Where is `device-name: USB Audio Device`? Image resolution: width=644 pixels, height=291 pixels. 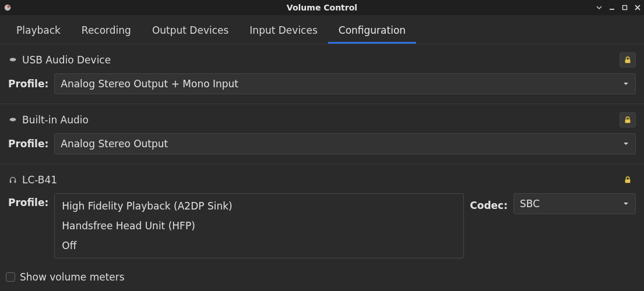
device-name: USB Audio Device is located at coordinates (321, 60).